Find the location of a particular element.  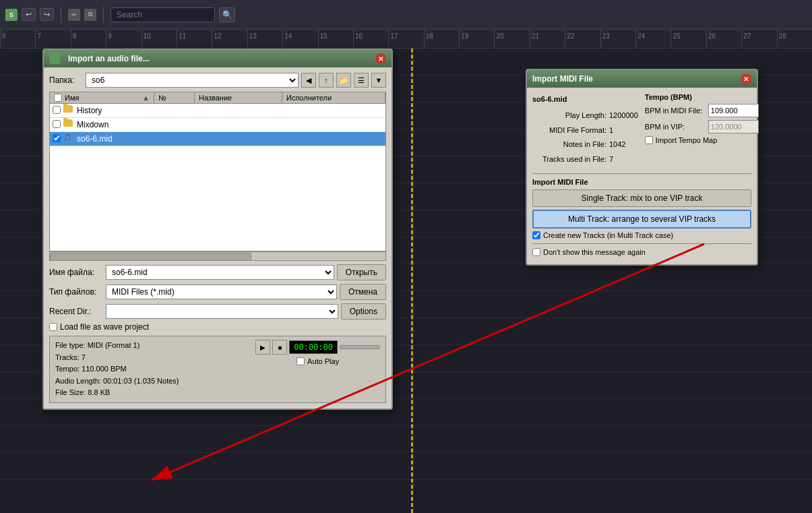

notes-value: 1042 is located at coordinates (617, 145).